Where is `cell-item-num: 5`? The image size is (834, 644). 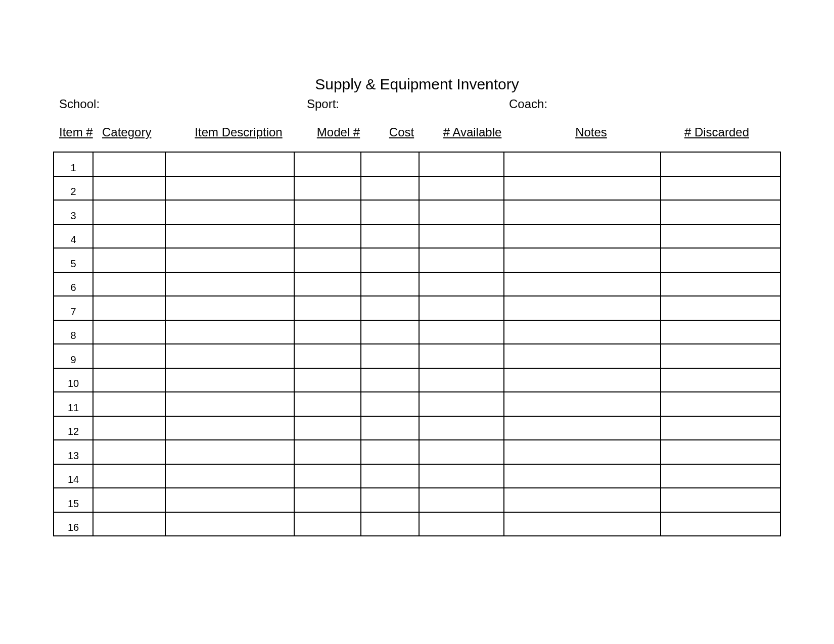 cell-item-num: 5 is located at coordinates (74, 260).